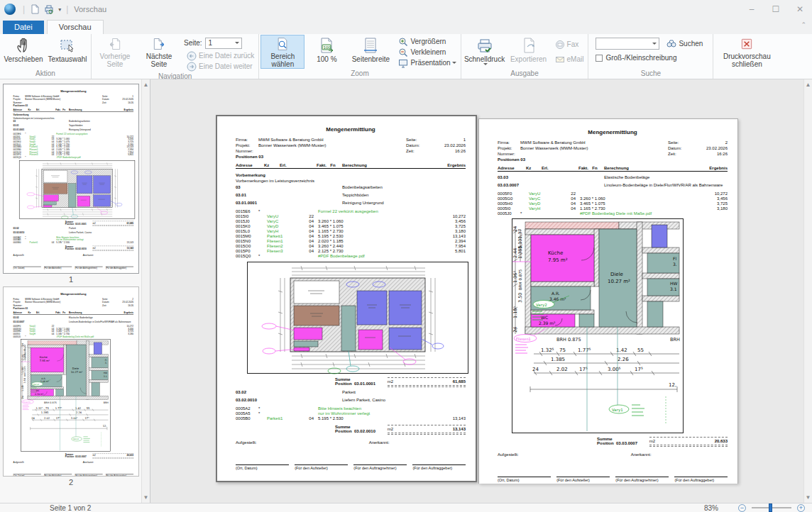 The height and width of the screenshot is (512, 812). Describe the element at coordinates (808, 291) in the screenshot. I see `main-scrollbar: ▲ ▼` at that location.